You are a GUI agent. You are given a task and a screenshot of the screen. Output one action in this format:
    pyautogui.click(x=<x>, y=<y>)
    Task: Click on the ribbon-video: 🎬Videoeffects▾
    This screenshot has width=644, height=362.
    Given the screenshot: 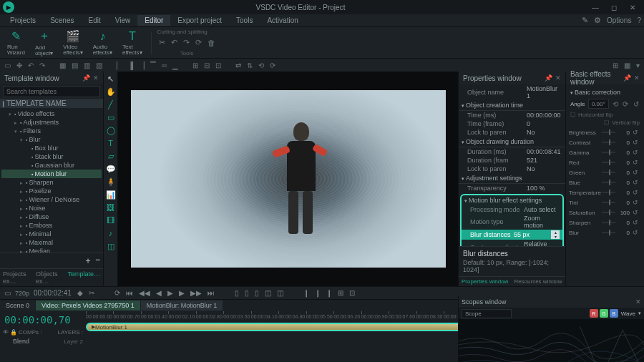 What is the action you would take?
    pyautogui.click(x=73, y=43)
    